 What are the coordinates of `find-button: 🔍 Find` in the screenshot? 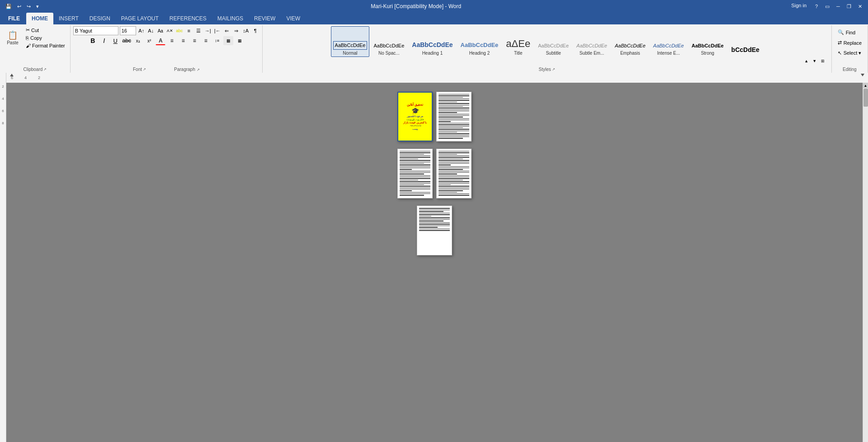 It's located at (850, 33).